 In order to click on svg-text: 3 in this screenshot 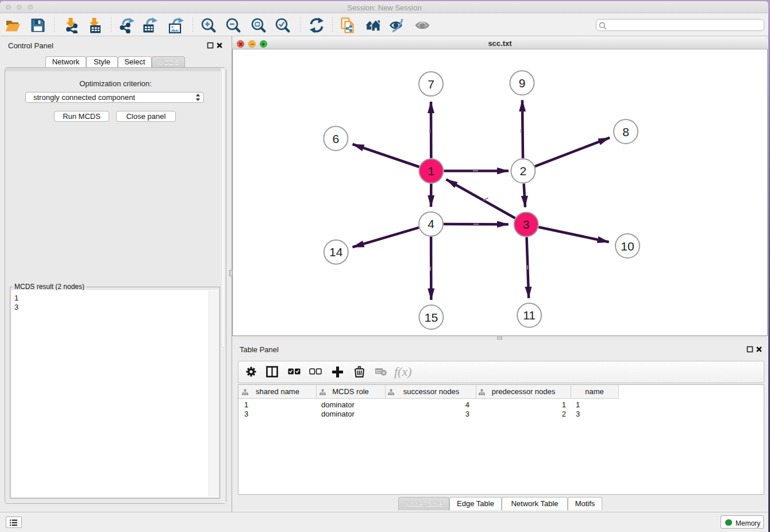, I will do `click(526, 224)`.